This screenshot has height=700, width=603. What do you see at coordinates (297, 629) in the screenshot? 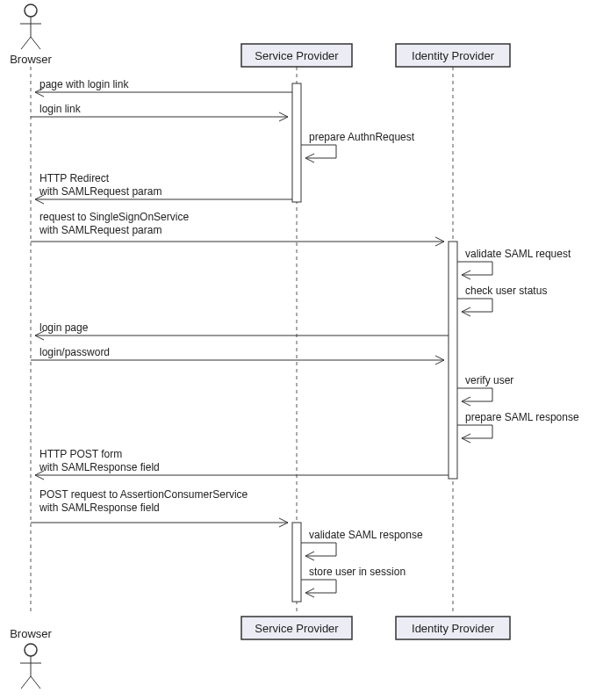
I see `participant-sp-label-bottom: Service Provider` at bounding box center [297, 629].